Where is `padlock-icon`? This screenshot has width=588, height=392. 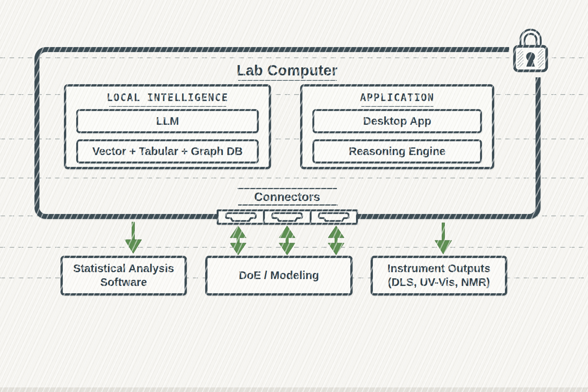
padlock-icon is located at coordinates (531, 50).